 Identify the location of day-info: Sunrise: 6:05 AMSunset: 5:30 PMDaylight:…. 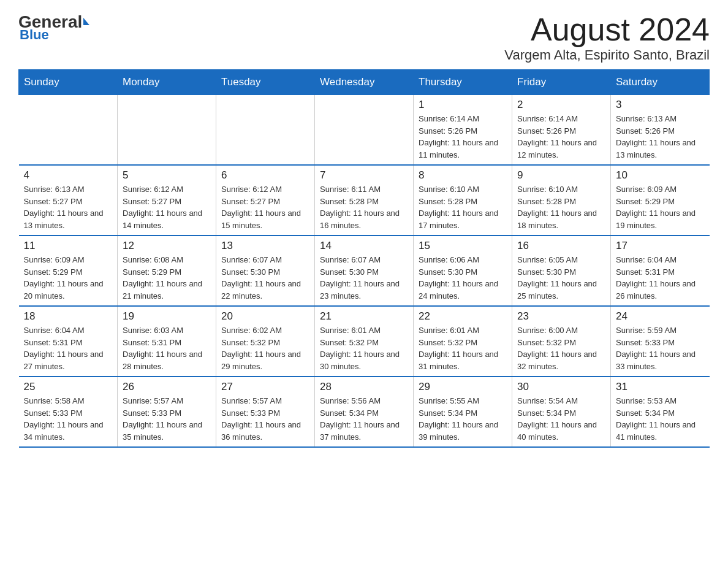
(561, 278).